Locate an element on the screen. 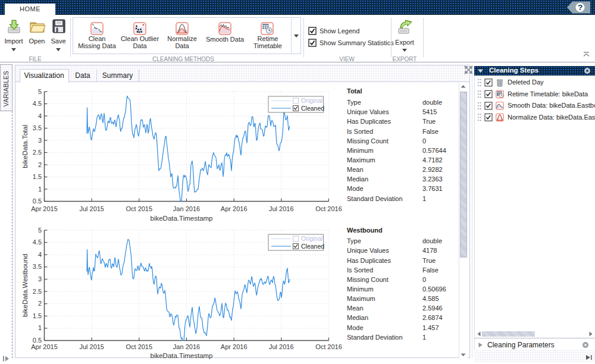  svg-text: bikeData.Total is located at coordinates (25, 146).